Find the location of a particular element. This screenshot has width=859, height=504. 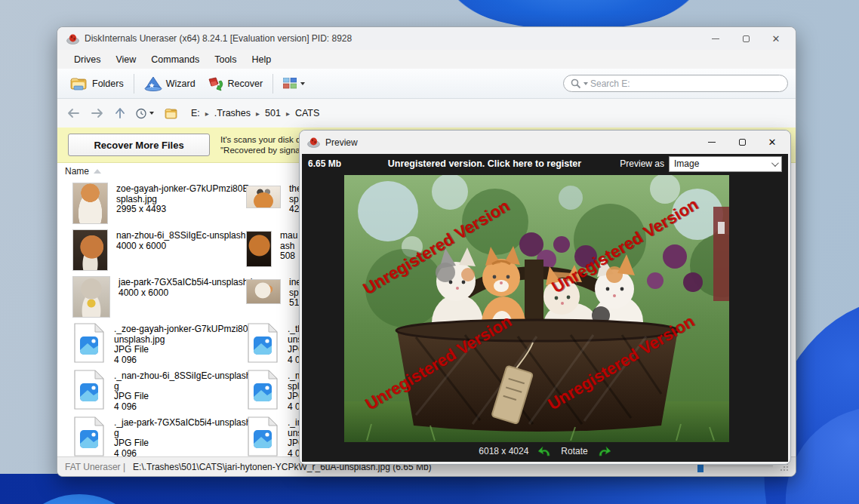

status-mode: FAT Uneraser | is located at coordinates (95, 467).